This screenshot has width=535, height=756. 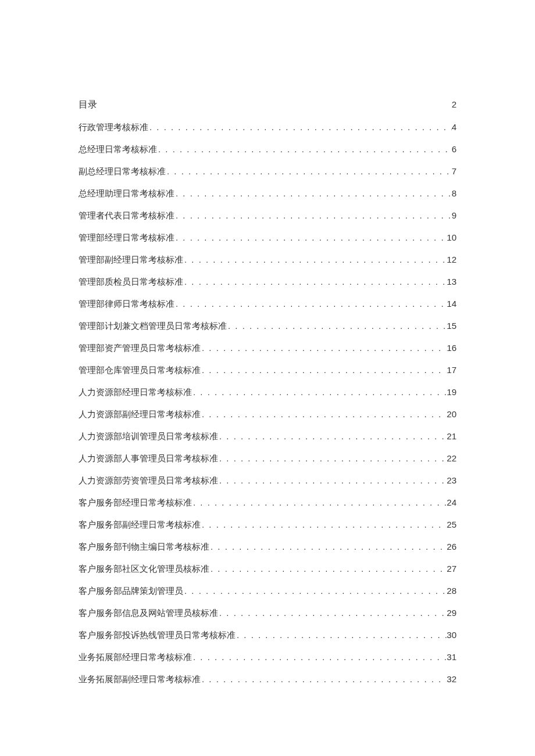 I want to click on toc-entry-title: 管理部律师日常考核标准, so click(x=127, y=304).